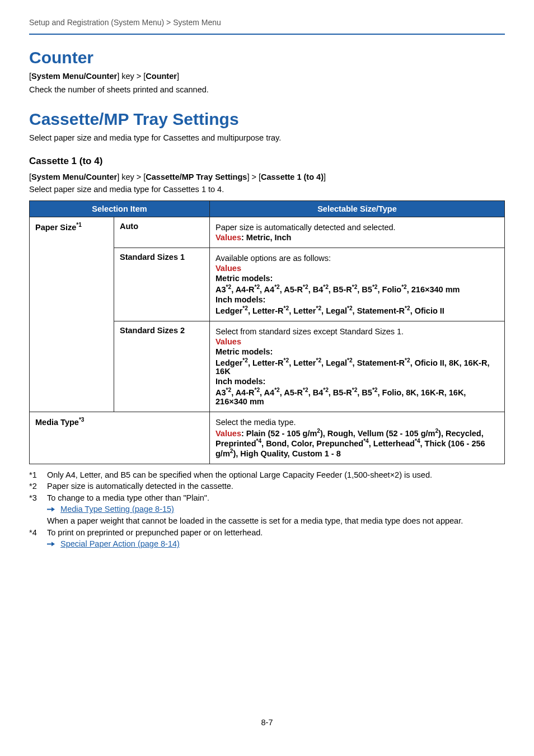 The width and height of the screenshot is (534, 756). I want to click on paper-size-label: Paper Size, so click(56, 227).